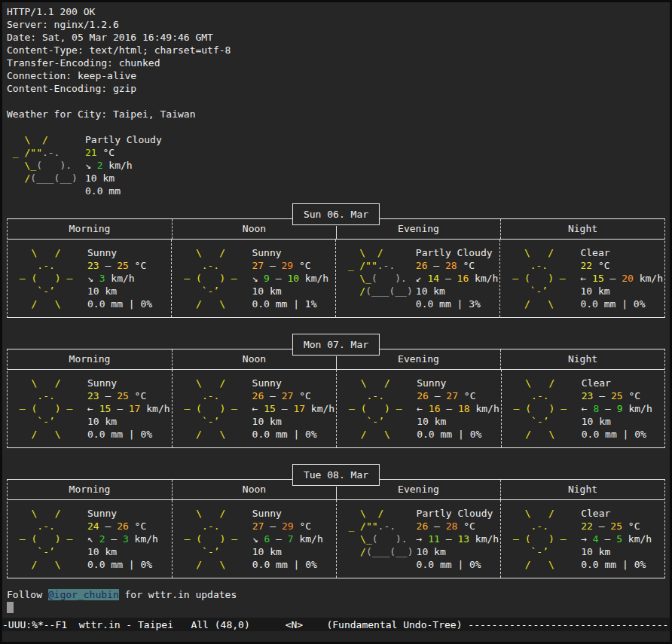 The image size is (672, 644). Describe the element at coordinates (458, 396) in the screenshot. I see `temperature-text: 26 – 27 °C` at that location.